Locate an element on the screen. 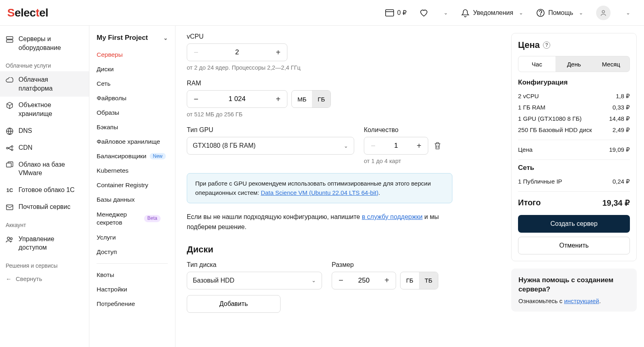 The width and height of the screenshot is (644, 347). help-text: Ознакомьтесь с инструкцией. is located at coordinates (574, 301).